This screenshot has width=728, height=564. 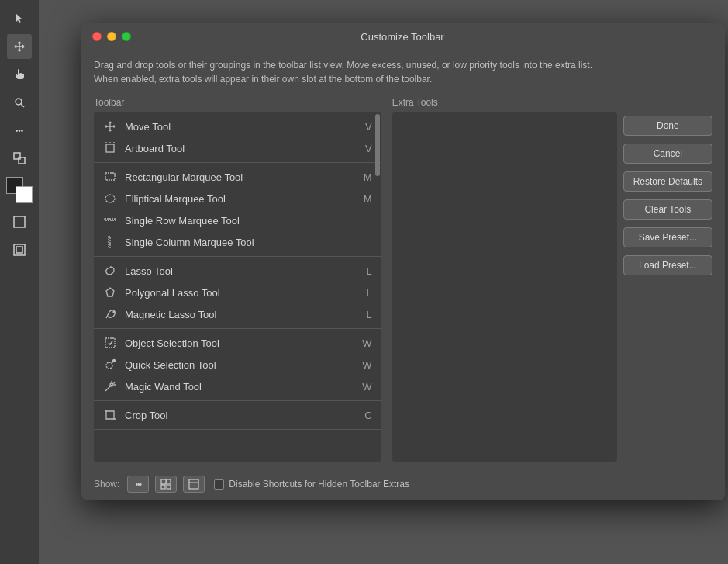 What do you see at coordinates (126, 36) in the screenshot?
I see `maximize-button` at bounding box center [126, 36].